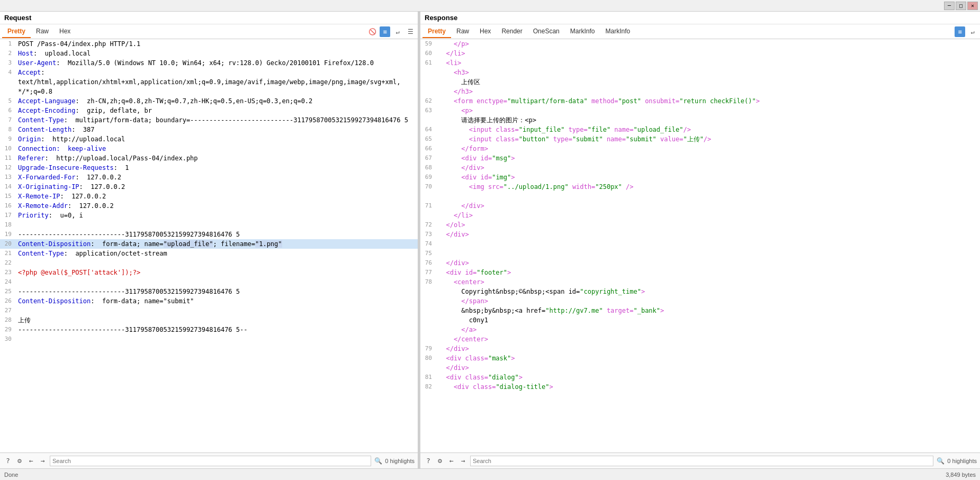 Image resolution: width=980 pixels, height=480 pixels. What do you see at coordinates (708, 339) in the screenshot?
I see `line-content: </center>` at bounding box center [708, 339].